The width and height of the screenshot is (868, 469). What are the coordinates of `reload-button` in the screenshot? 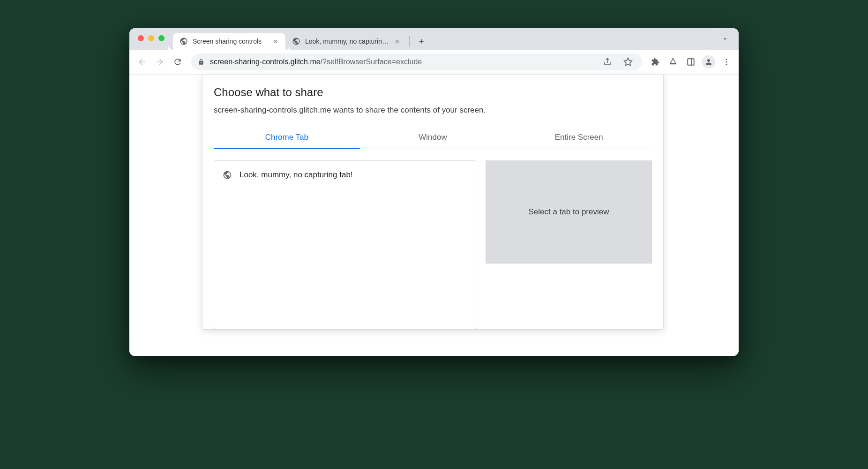 It's located at (178, 62).